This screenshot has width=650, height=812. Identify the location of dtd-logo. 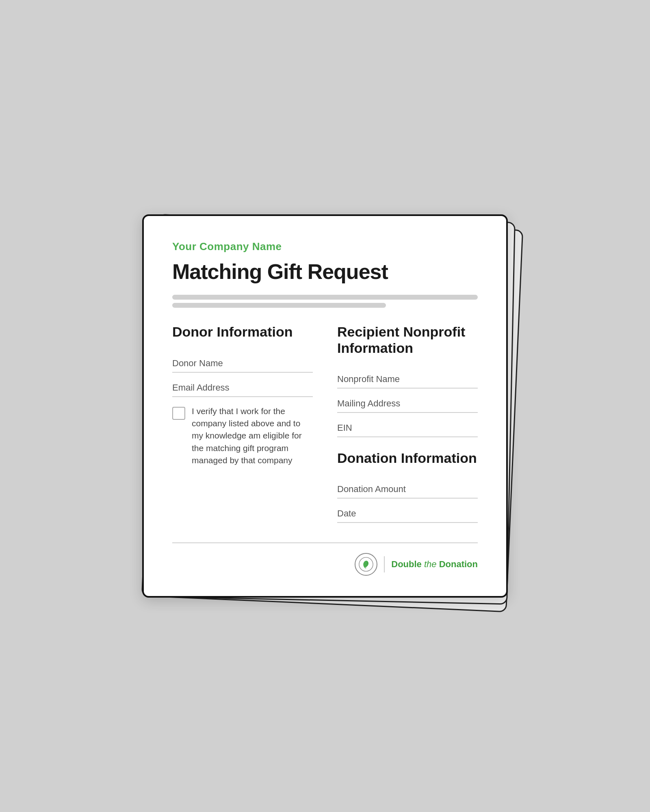
(366, 564).